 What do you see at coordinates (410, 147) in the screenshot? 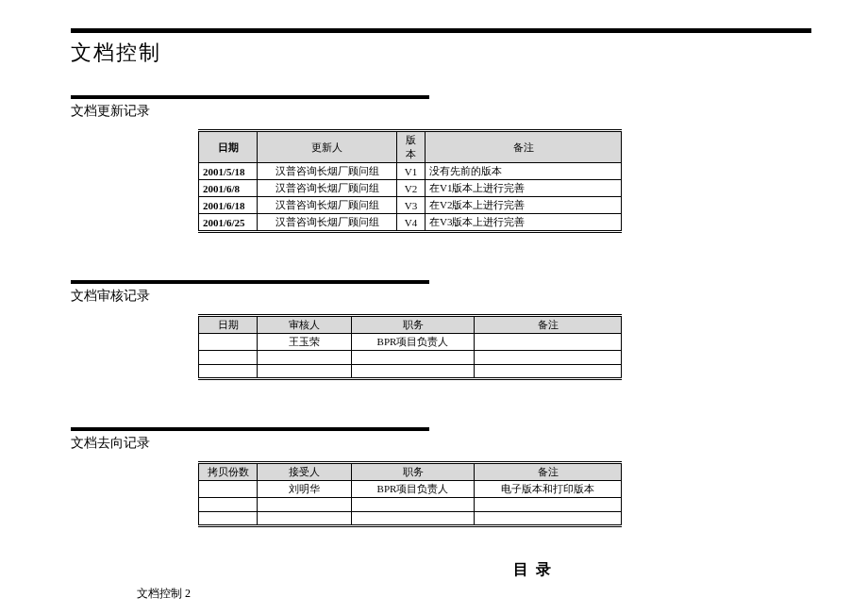
I see `table-header-row: 日期 更新人 版本 备注` at bounding box center [410, 147].